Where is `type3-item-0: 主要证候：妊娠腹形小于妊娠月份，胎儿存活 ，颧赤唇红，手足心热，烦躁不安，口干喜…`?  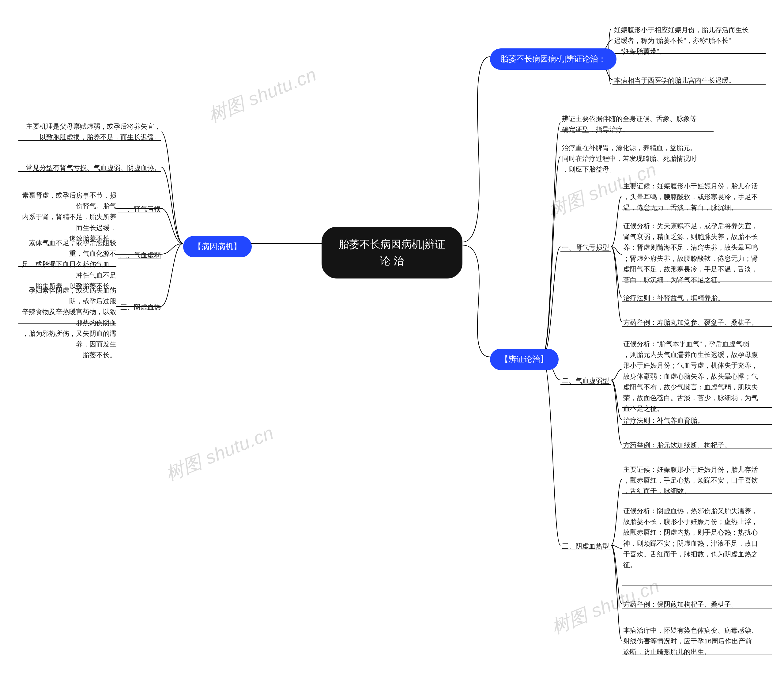 type3-item-0: 主要证候：妊娠腹形小于妊娠月份，胎儿存活 ，颧赤唇红，手足心热，烦躁不安，口干喜… is located at coordinates (698, 480).